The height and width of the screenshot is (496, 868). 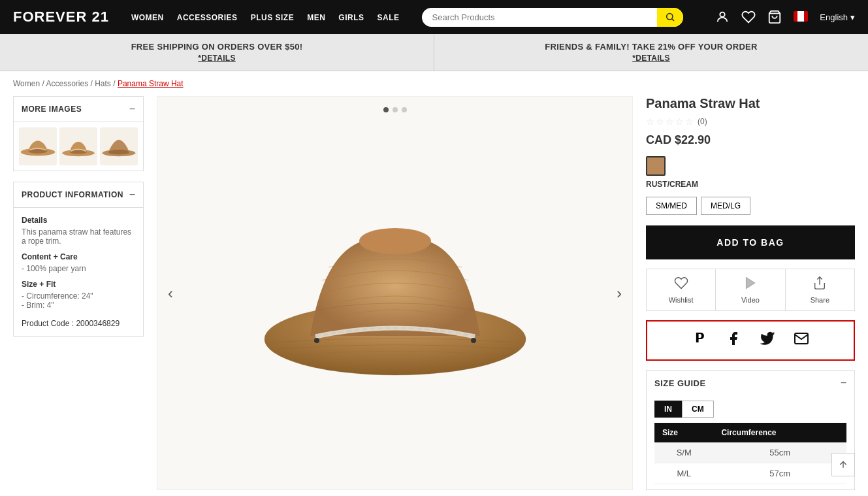 I want to click on product-info-header: PRODUCT INFORMATION −, so click(x=78, y=195).